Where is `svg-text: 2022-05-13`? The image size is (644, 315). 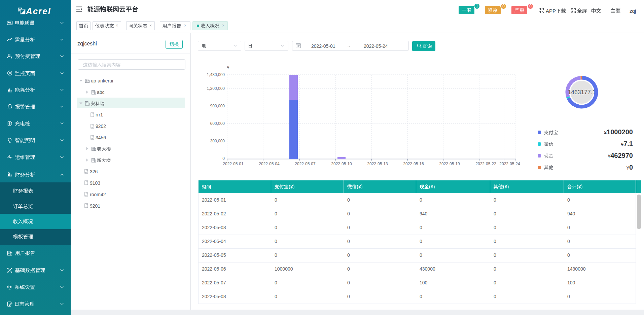
svg-text: 2022-05-13 is located at coordinates (378, 164).